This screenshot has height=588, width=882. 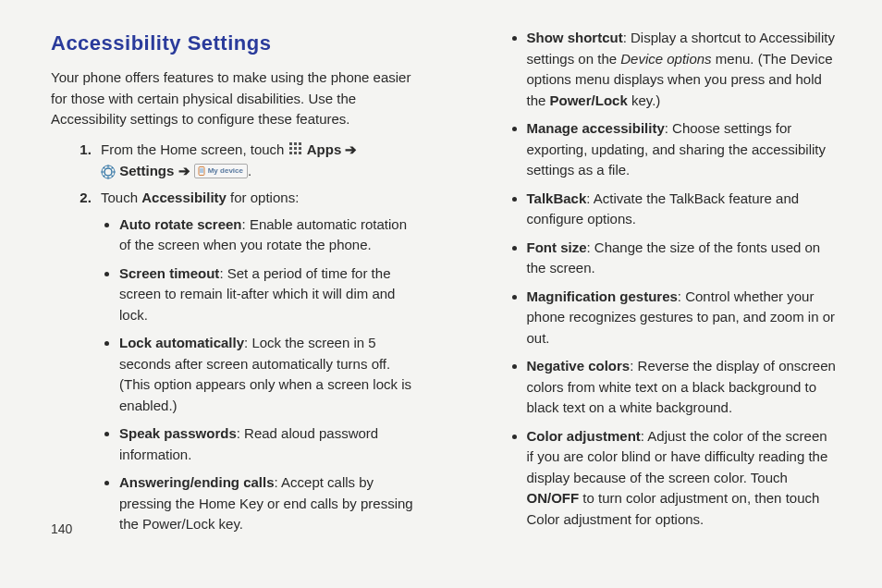 I want to click on step-1: From the Home screen, touch Apps ➔, so click(x=255, y=161).